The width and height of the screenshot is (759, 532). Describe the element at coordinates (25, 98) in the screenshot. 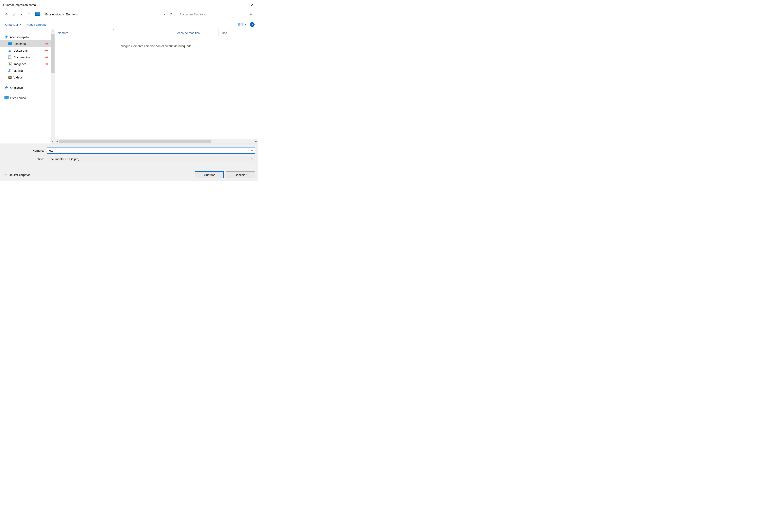

I see `tree-this-pc: Este equipo` at that location.